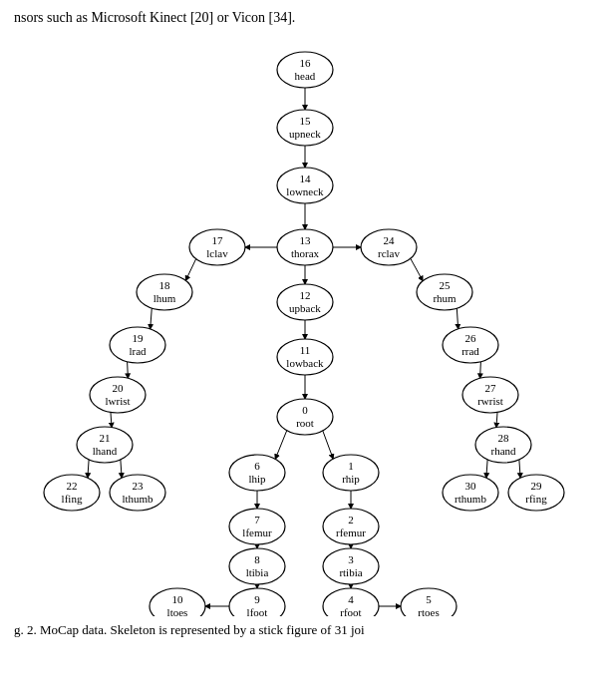 The height and width of the screenshot is (700, 610). I want to click on node-29: 29rfing, so click(536, 493).